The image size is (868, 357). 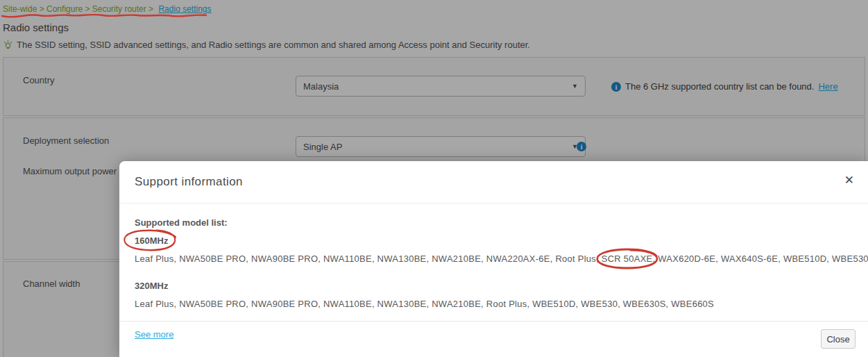 I want to click on models-160mhz: Leaf Plus, NWA50BE PRO, NWA90BE PRO, NWA…, so click(x=501, y=258).